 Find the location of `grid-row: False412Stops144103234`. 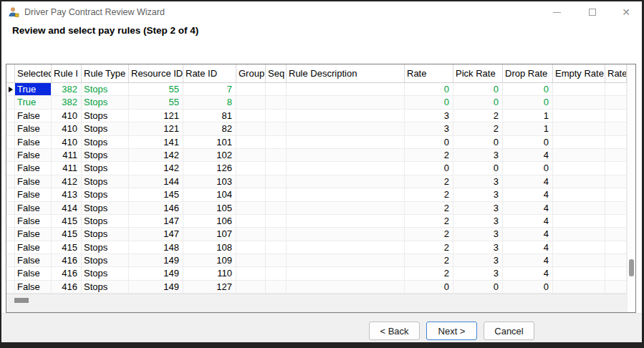

grid-row: False412Stops144103234 is located at coordinates (317, 182).